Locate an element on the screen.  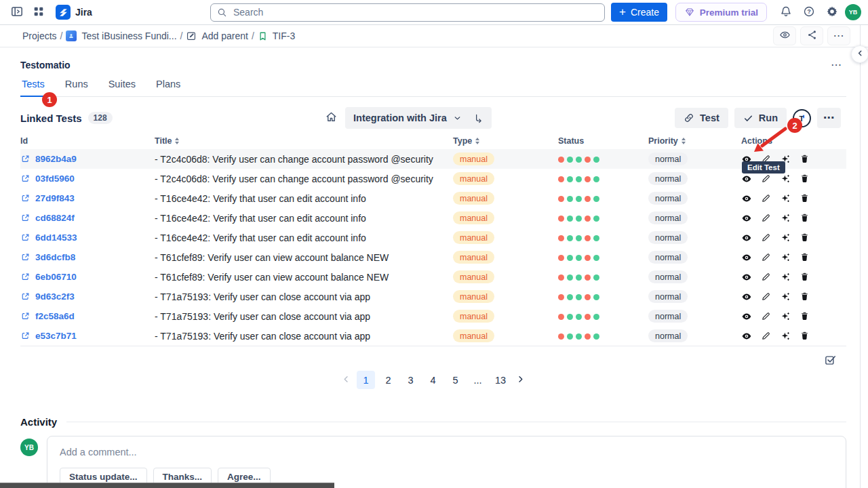
next-page-button is located at coordinates (521, 380).